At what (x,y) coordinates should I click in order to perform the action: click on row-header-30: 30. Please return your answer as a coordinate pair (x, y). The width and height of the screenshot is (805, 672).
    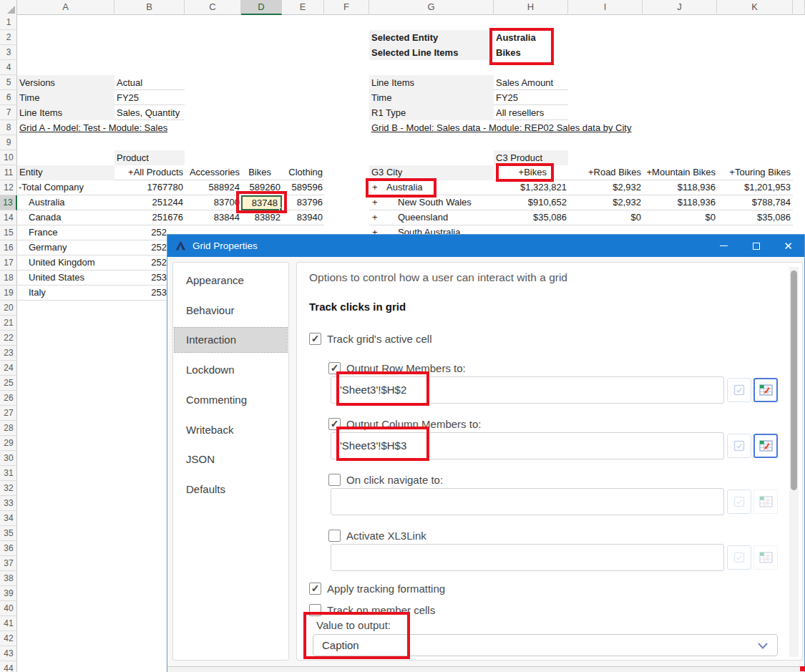
    Looking at the image, I should click on (9, 458).